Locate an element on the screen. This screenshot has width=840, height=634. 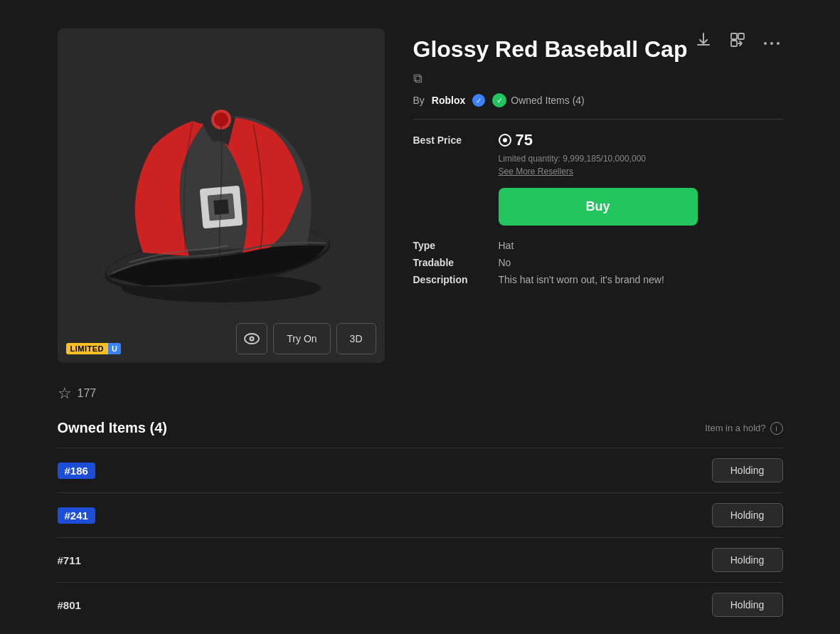
limited-text: LIMITED is located at coordinates (87, 349).